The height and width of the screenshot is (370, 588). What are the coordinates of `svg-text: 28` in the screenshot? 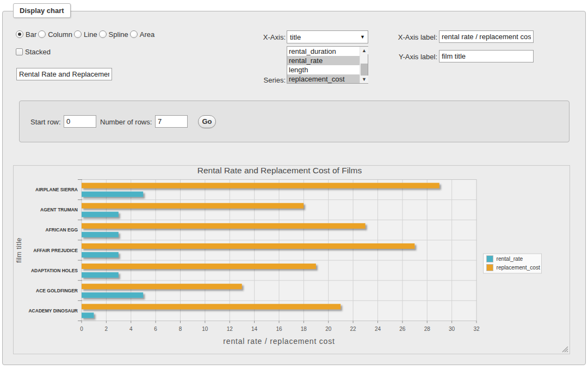 It's located at (428, 329).